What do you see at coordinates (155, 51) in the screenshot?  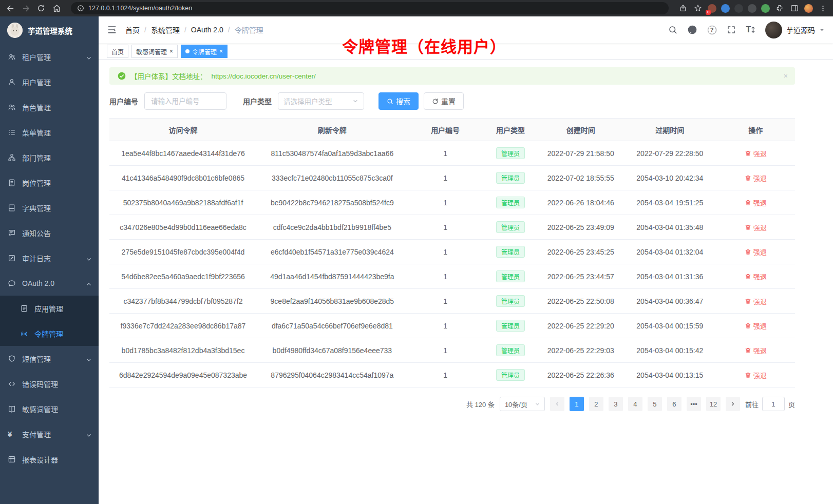 I see `tab-sensitive-words: 敏感词管理 ×` at bounding box center [155, 51].